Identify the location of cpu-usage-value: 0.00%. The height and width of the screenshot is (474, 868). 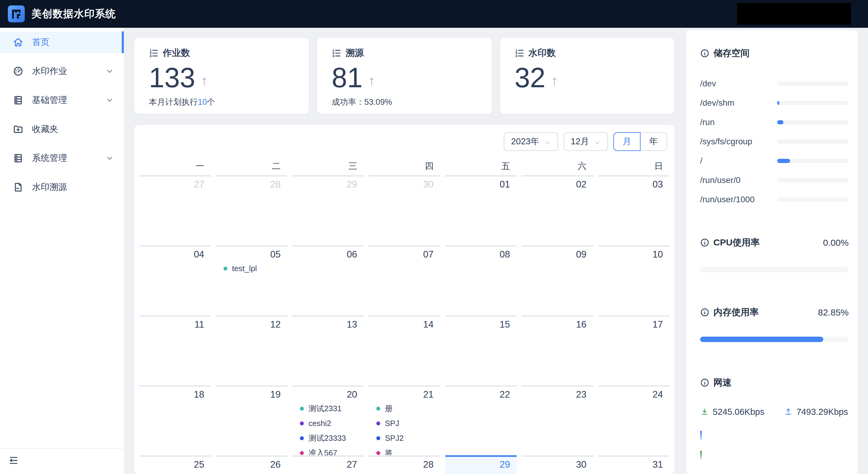
(836, 243).